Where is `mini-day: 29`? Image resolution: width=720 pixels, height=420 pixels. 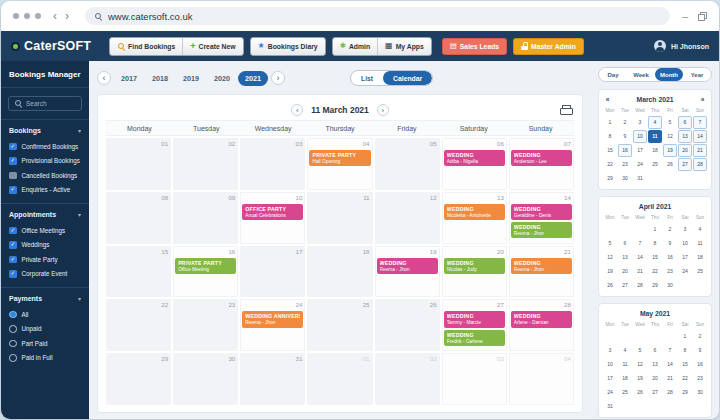
mini-day: 29 is located at coordinates (685, 392).